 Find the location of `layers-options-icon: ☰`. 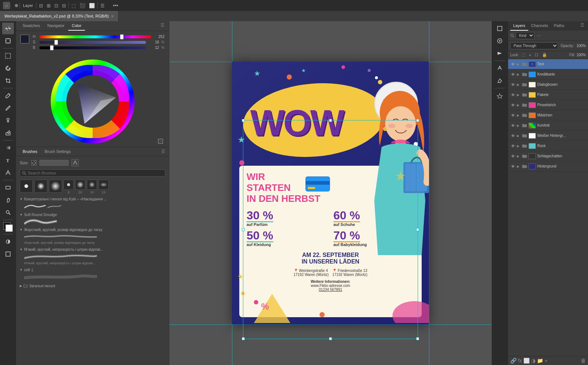

layers-options-icon: ☰ is located at coordinates (582, 26).